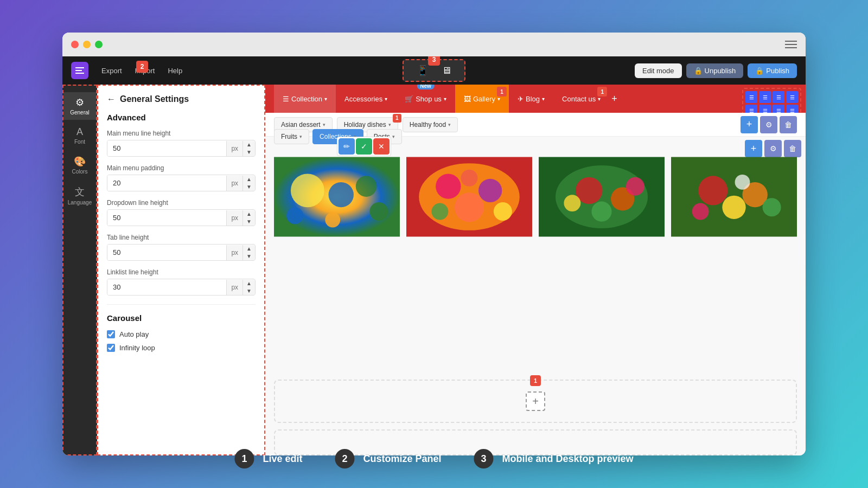  Describe the element at coordinates (249, 256) in the screenshot. I see `stepper-down-3: ▼` at that location.